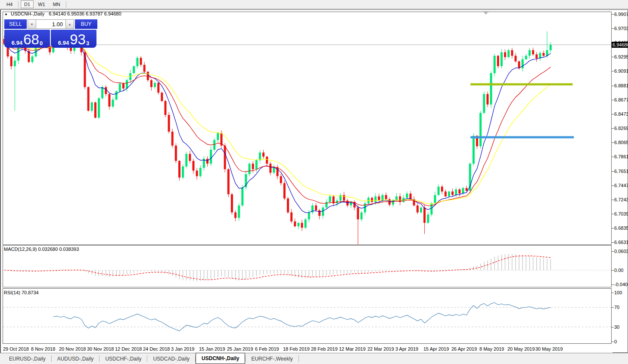 This screenshot has height=364, width=628. I want to click on timeframe-toolbar: H4D1W1MN, so click(314, 4).